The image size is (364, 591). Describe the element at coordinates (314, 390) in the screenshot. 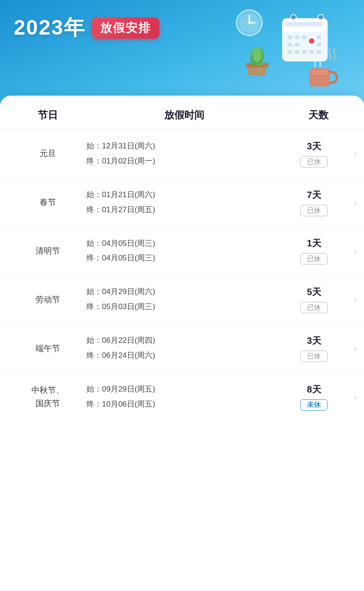

I see `days-count: 8天` at that location.